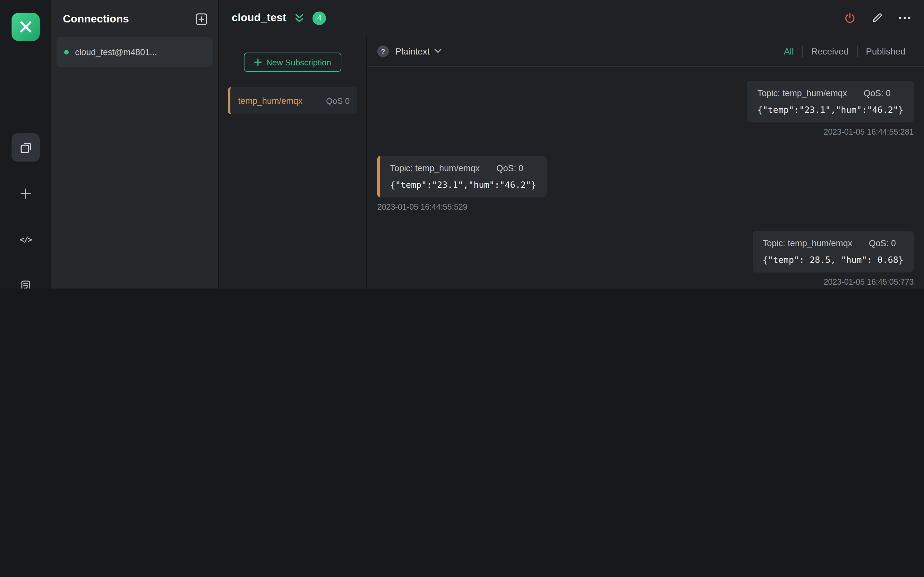  I want to click on subscription-topic: temp_hum/emqx, so click(279, 101).